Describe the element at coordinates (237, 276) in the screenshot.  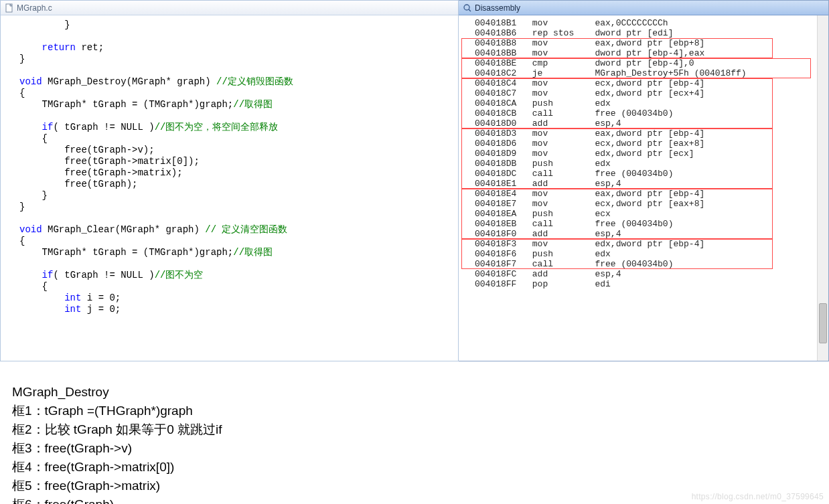
I see `code-line: if( tGraph != NULL )//图不为空` at that location.